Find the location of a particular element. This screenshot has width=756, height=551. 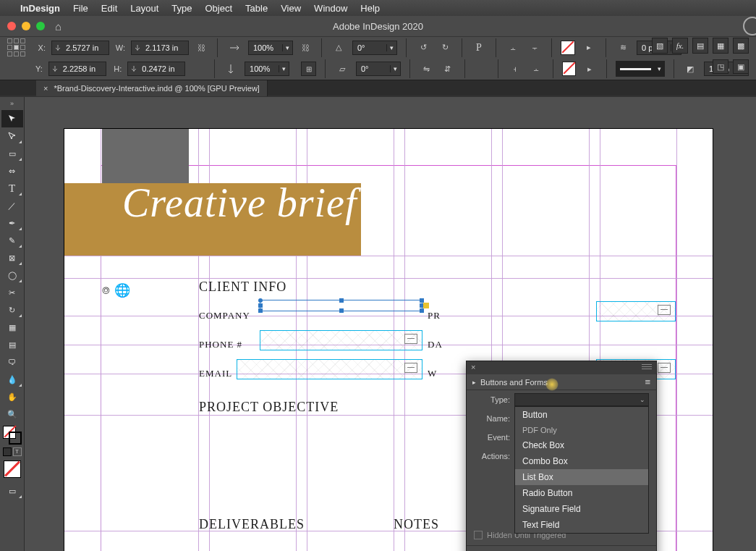

align-edges-icon: ⫟ is located at coordinates (535, 48).